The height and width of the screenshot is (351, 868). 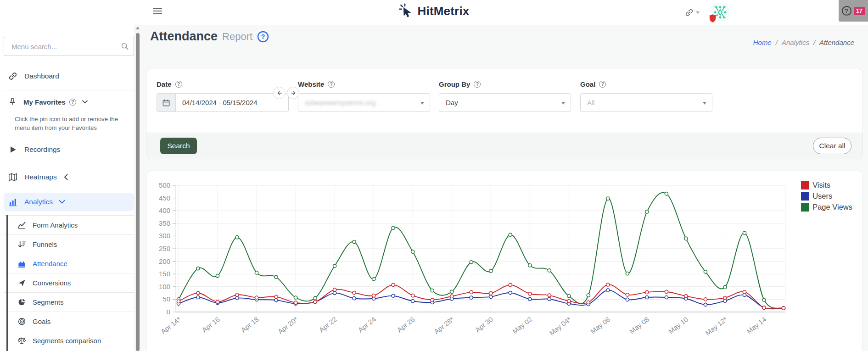 I want to click on date-nav, so click(x=286, y=93).